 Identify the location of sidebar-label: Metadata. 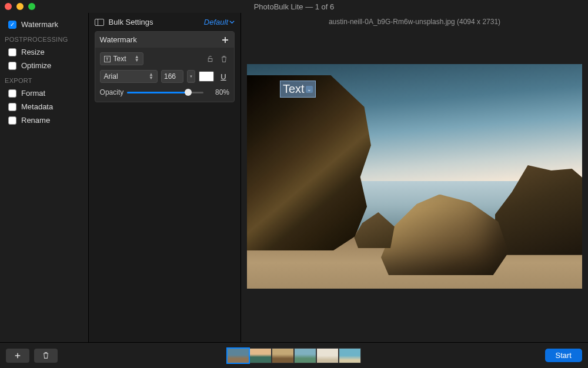
(37, 107).